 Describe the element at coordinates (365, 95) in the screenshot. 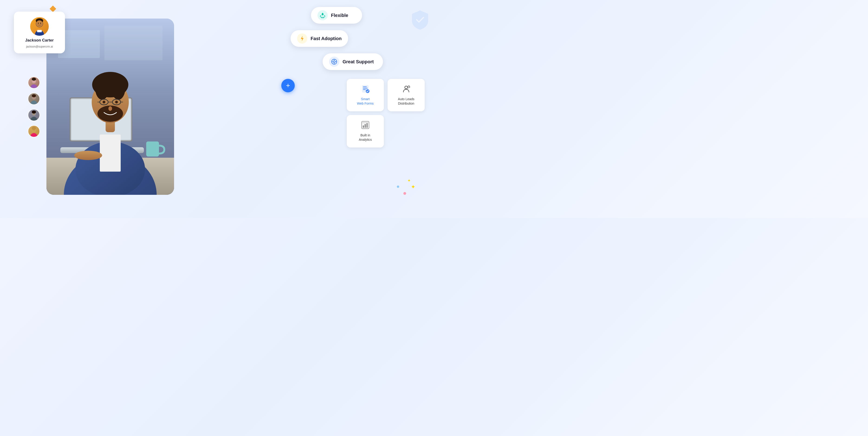

I see `smart-web-forms-card: SmartWeb Forms` at that location.